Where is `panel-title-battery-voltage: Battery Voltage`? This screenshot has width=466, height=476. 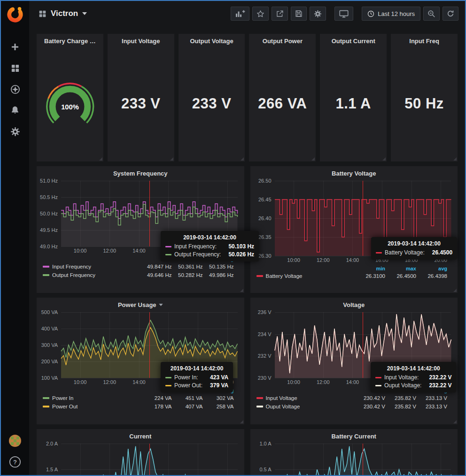 panel-title-battery-voltage: Battery Voltage is located at coordinates (354, 172).